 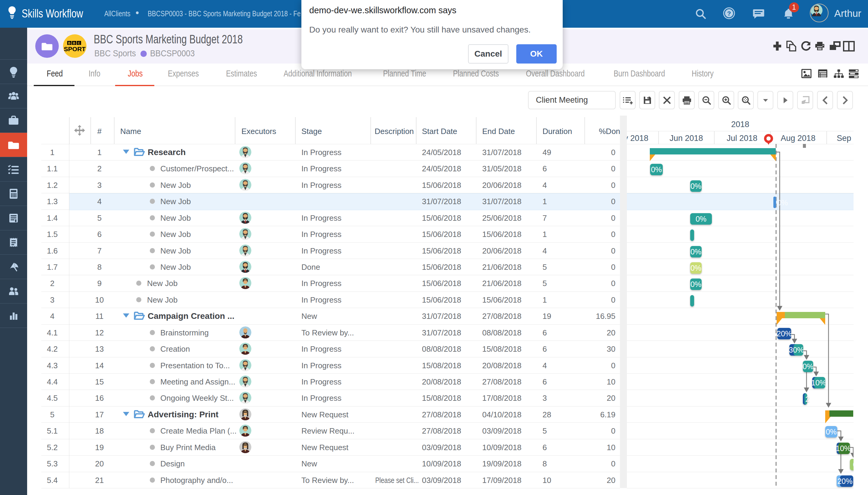 I want to click on svg-text: C, so click(x=79, y=43).